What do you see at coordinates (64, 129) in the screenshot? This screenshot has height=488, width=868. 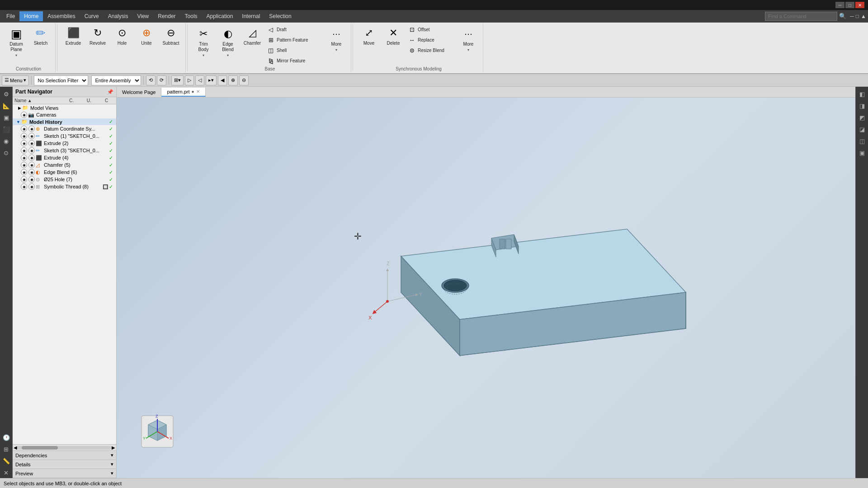 I see `tree-datum-coord: ◉ ◉ ⊕ Datum Coordinate Sy... ✓` at bounding box center [64, 129].